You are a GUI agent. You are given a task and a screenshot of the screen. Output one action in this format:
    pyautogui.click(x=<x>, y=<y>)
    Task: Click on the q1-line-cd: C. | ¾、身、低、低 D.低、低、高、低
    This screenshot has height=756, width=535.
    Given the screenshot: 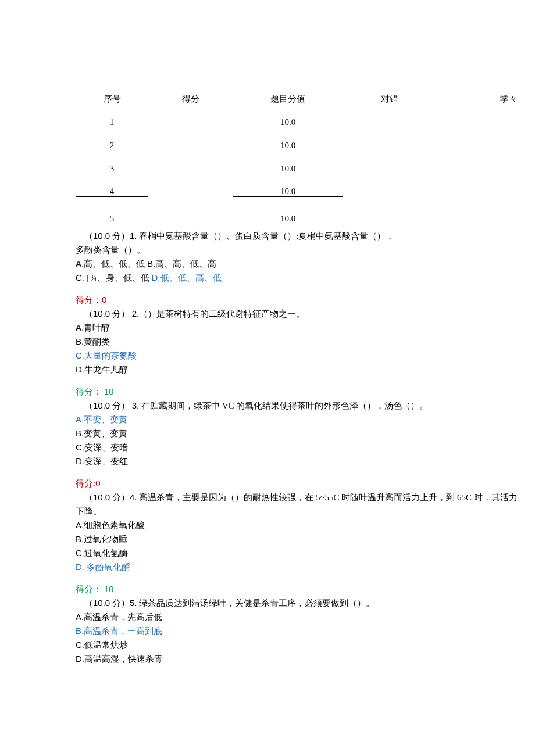 What is the action you would take?
    pyautogui.click(x=299, y=278)
    